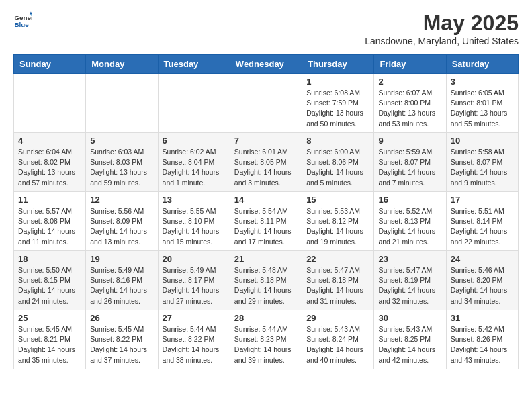 The width and height of the screenshot is (532, 411). I want to click on day-number: 28, so click(266, 318).